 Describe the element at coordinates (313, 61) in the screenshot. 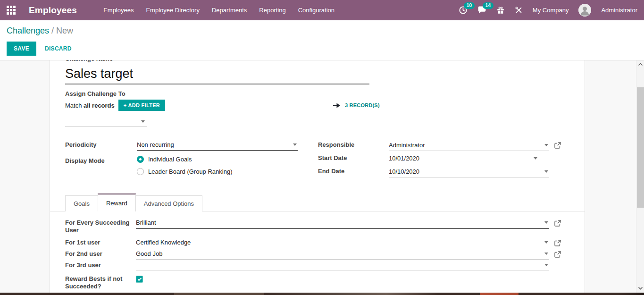

I see `challenge-name-label-clipped: Challenge Name` at that location.